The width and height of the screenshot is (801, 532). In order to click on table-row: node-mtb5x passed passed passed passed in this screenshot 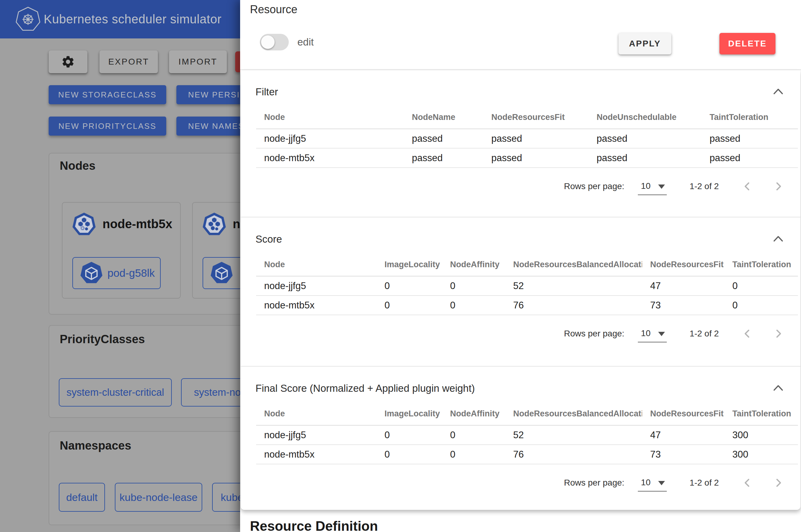, I will do `click(527, 158)`.